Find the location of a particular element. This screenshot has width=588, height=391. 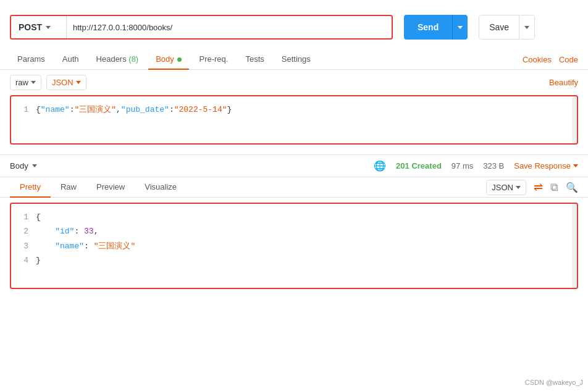

response-tab-visualize: Visualize is located at coordinates (161, 188).